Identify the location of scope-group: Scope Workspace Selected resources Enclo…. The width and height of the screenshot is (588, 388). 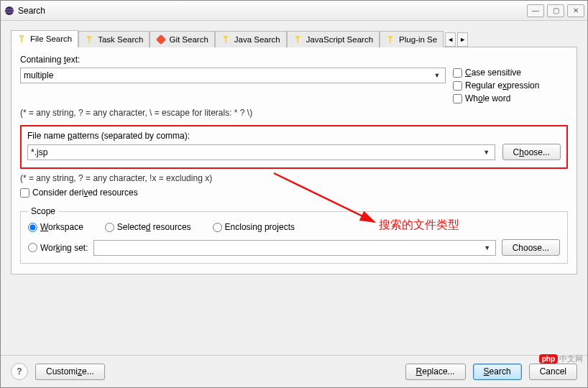
(294, 235).